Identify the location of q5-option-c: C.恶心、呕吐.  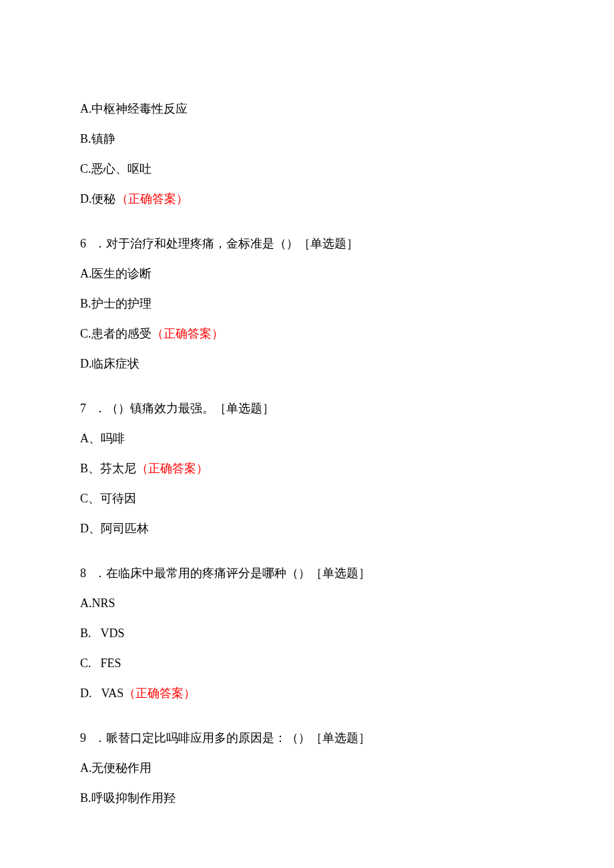
(307, 169).